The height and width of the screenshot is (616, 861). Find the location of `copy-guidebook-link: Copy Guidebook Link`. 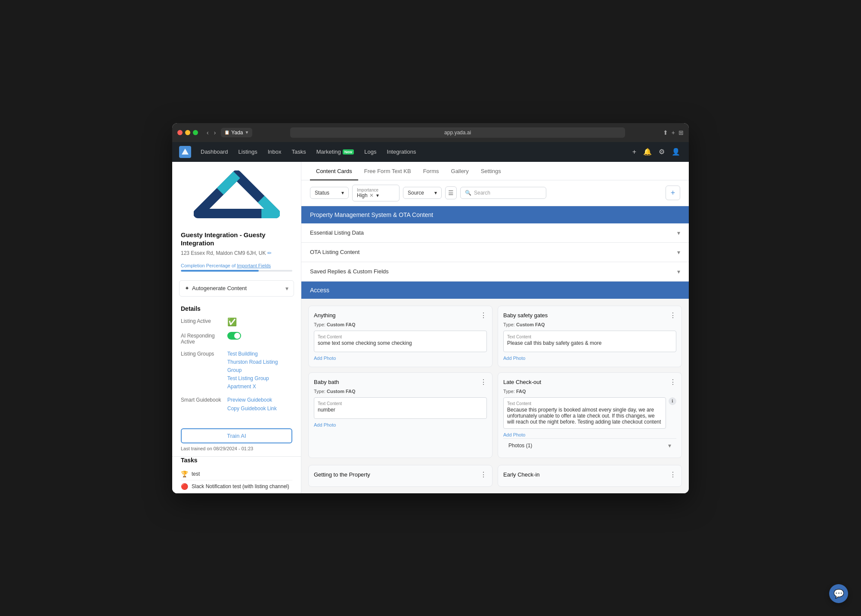

copy-guidebook-link: Copy Guidebook Link is located at coordinates (260, 409).